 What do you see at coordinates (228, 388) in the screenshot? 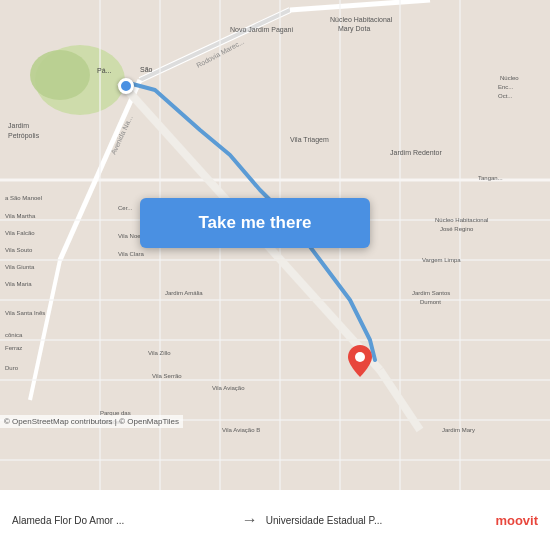
I see `svg-text: Vila Aviação` at bounding box center [228, 388].